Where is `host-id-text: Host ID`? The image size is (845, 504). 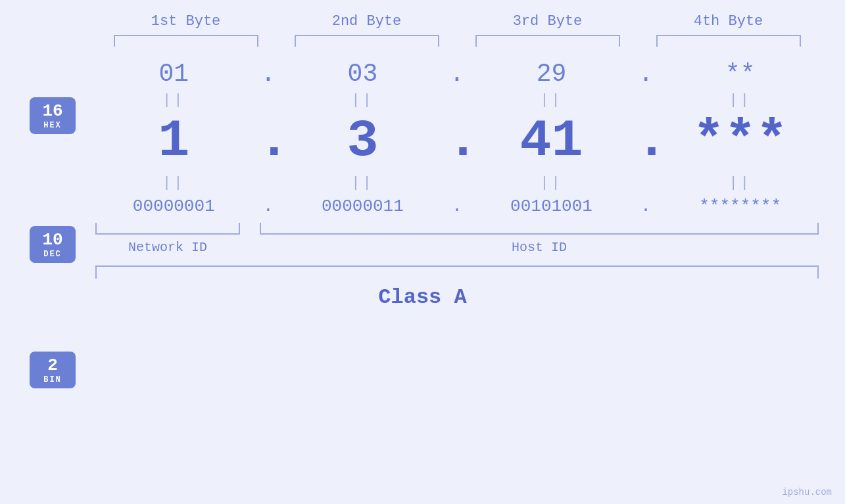 host-id-text: Host ID is located at coordinates (539, 247).